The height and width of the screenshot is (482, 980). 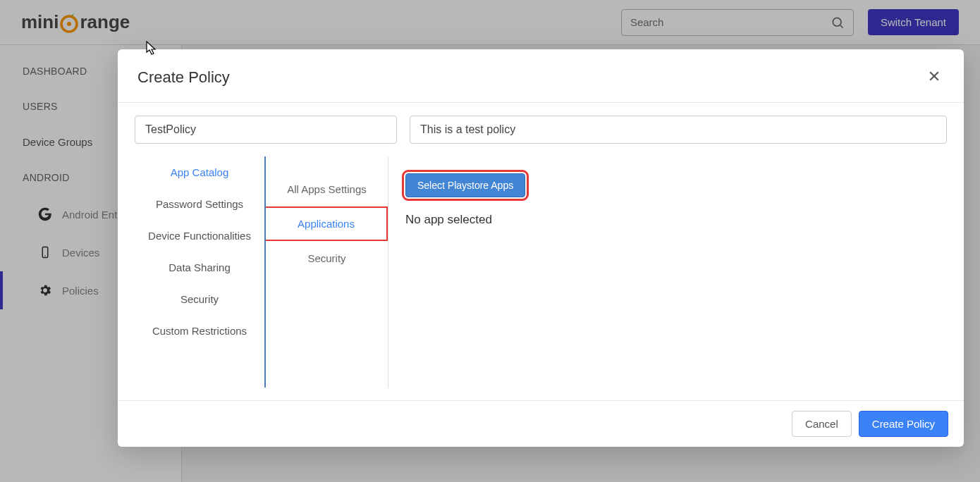 What do you see at coordinates (200, 268) in the screenshot?
I see `category-data-sharing: Data Sharing` at bounding box center [200, 268].